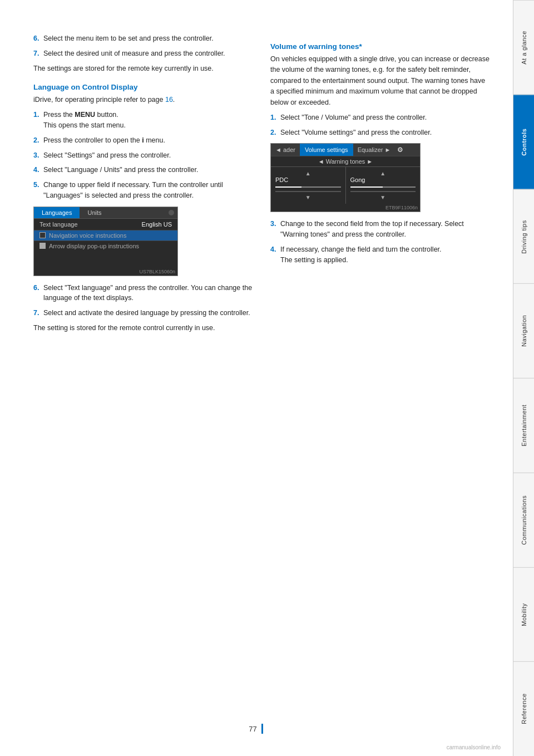 The image size is (534, 756). What do you see at coordinates (57, 213) in the screenshot?
I see `tab-languages: Languages` at bounding box center [57, 213].